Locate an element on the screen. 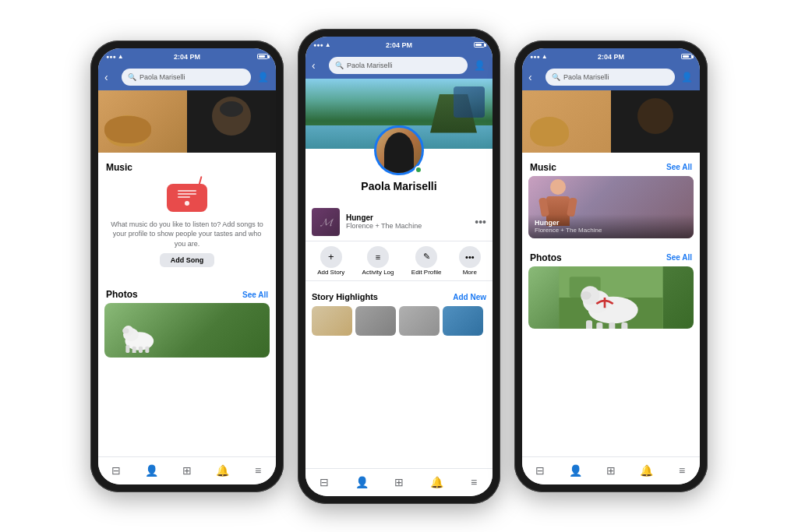 The width and height of the screenshot is (798, 532). music-section-right: Music See All is located at coordinates (611, 199).